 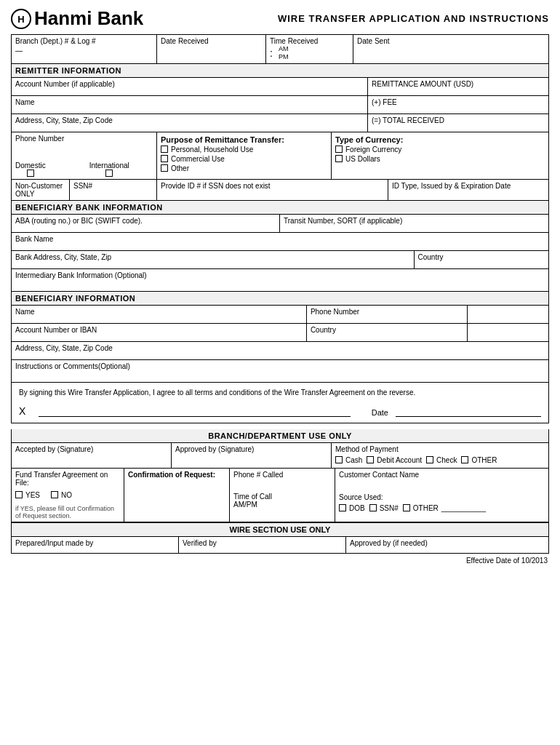 I want to click on address-row: Address, City, State, Zip Code (=) TOTAL…, so click(x=280, y=124).